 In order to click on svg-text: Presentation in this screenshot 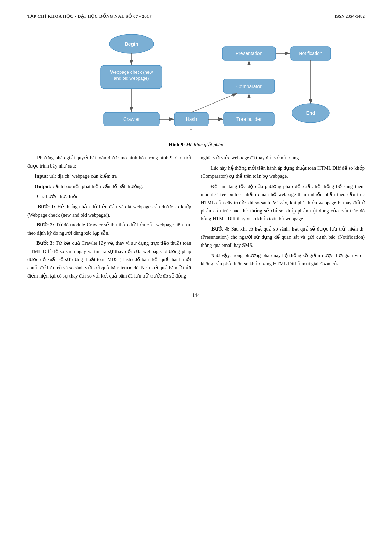, I will do `click(249, 53)`.